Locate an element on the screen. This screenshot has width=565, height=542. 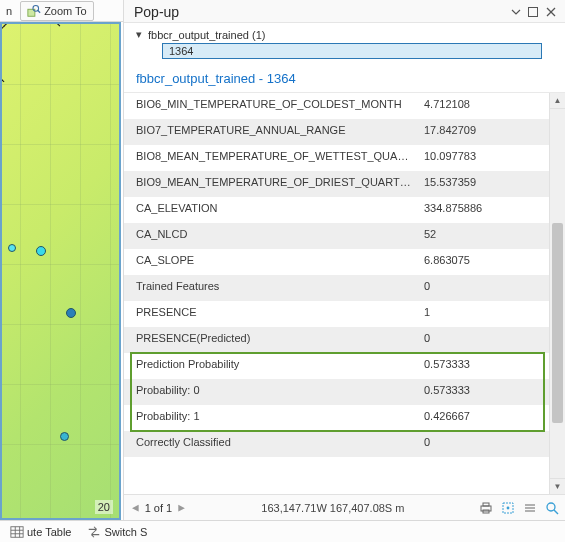
attribute-row: Prediction Probability0.573333 is located at coordinates (336, 366).